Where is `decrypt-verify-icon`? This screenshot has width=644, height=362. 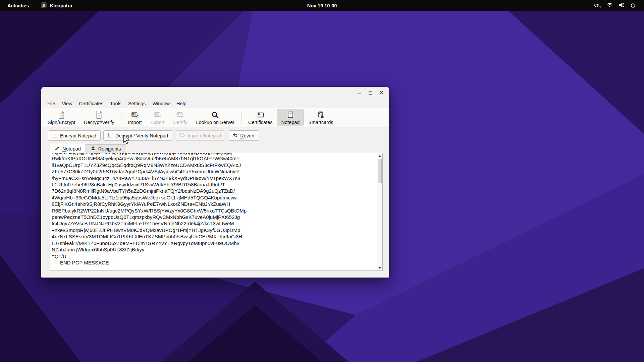 decrypt-verify-icon is located at coordinates (99, 115).